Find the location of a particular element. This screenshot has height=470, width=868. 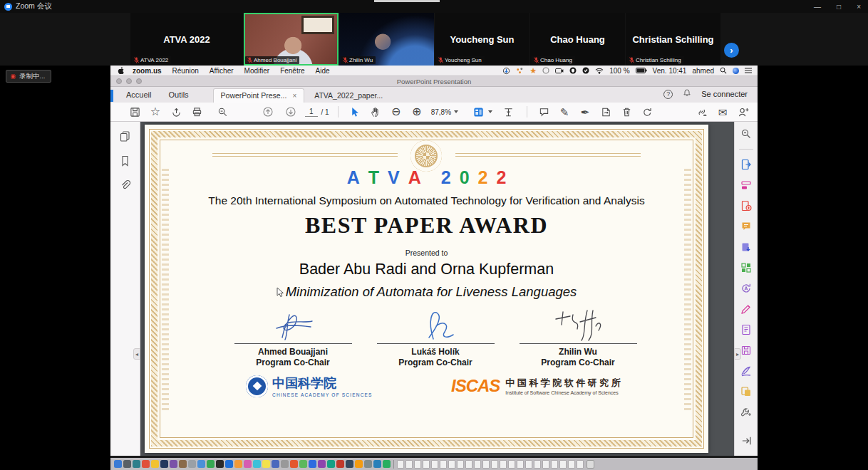

minimize-button: — is located at coordinates (817, 7).